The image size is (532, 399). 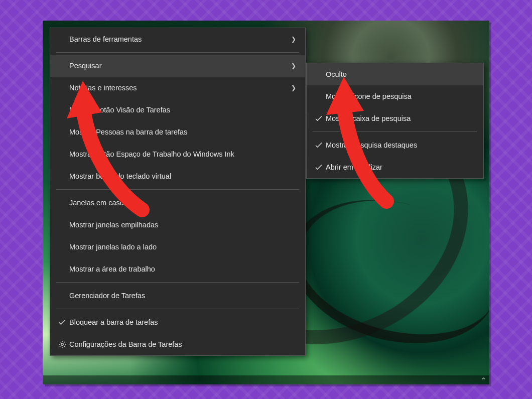 What do you see at coordinates (183, 203) in the screenshot?
I see `menu-item-label: Janelas em cascata` at bounding box center [183, 203].